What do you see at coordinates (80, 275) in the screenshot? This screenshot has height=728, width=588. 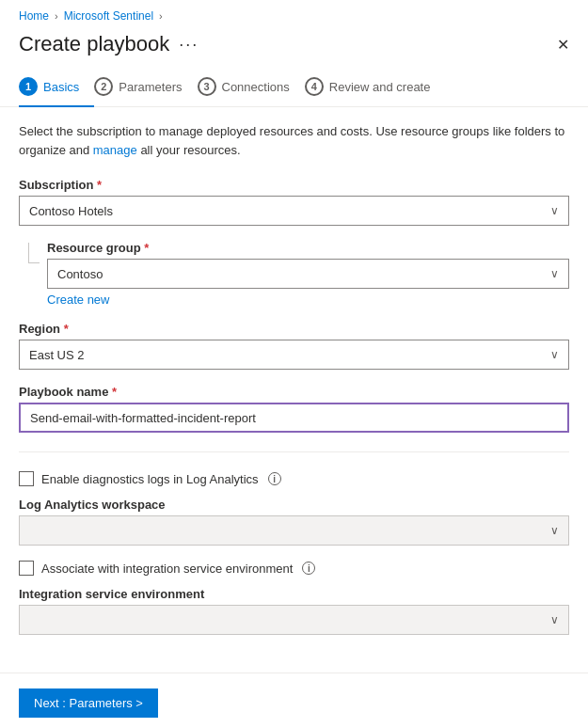 I see `resource-group-value: Contoso` at bounding box center [80, 275].